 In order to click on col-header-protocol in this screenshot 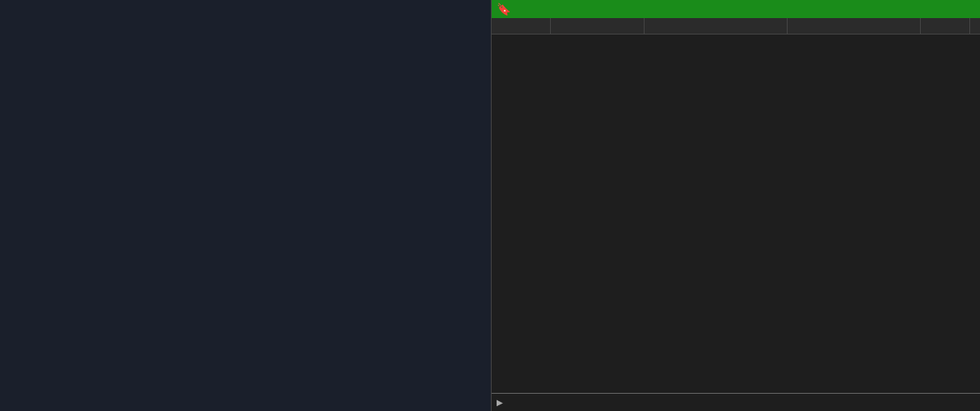, I will do `click(945, 26)`.